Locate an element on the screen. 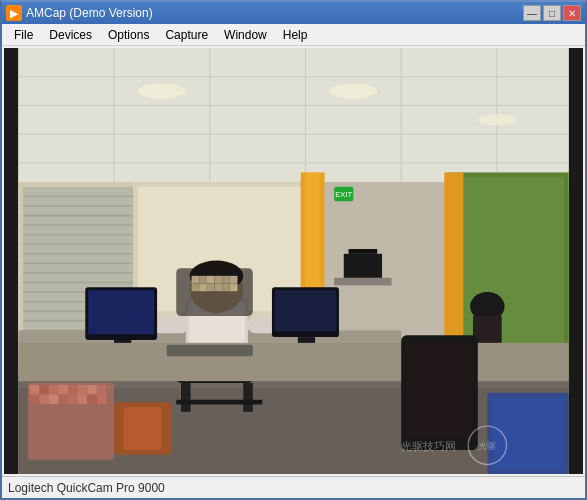 The width and height of the screenshot is (587, 500). camera-name: Logitech QuickCam Pro 9000 is located at coordinates (86, 488).